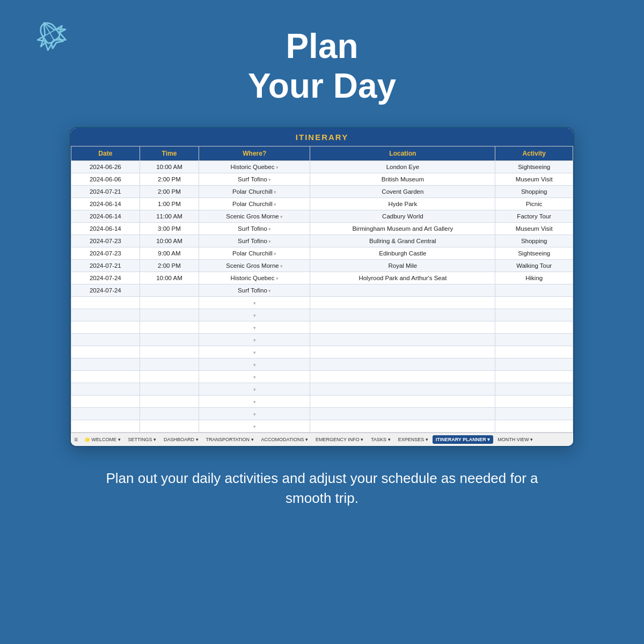 This screenshot has width=644, height=644. What do you see at coordinates (181, 440) in the screenshot?
I see `tab-dashboard: DASHBOARD ▾` at bounding box center [181, 440].